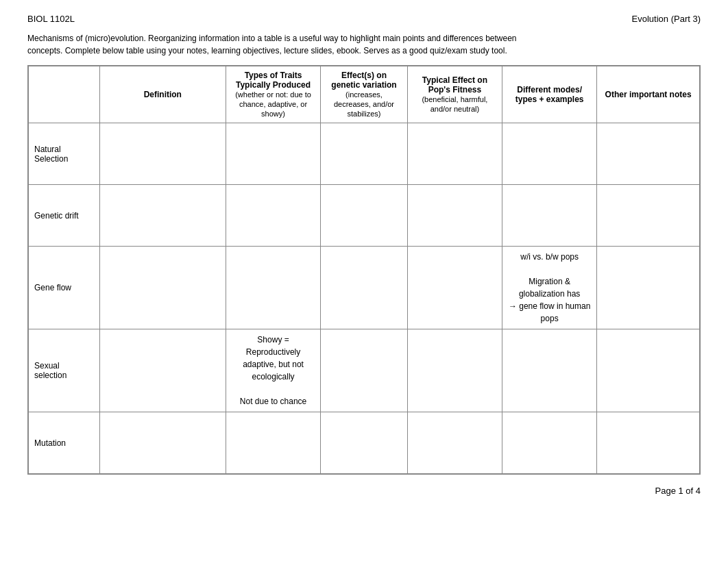 The image size is (728, 563). What do you see at coordinates (64, 288) in the screenshot?
I see `cell-mechanism-gene-flow: Gene flow` at bounding box center [64, 288].